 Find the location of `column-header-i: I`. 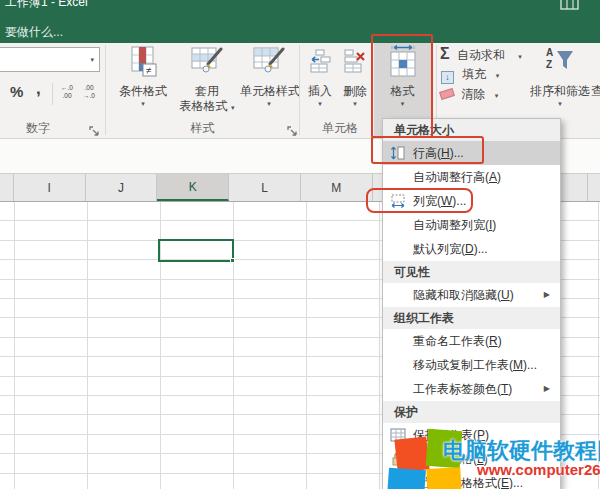

column-header-i: I is located at coordinates (50, 188).